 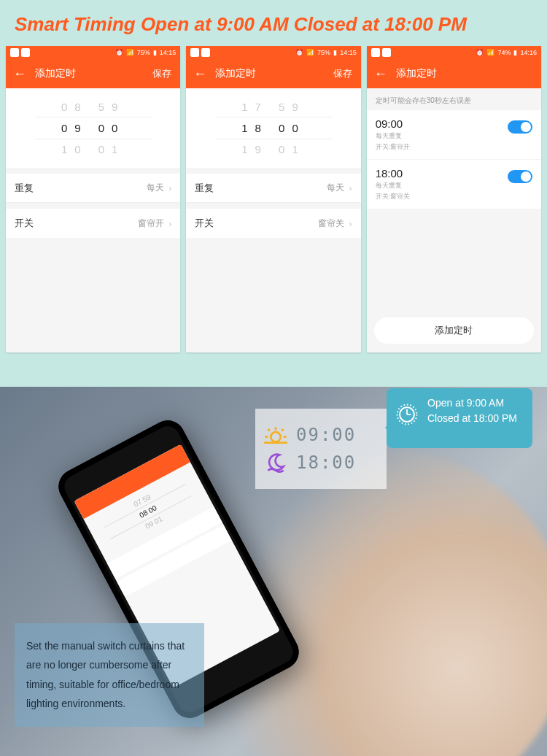 What do you see at coordinates (151, 223) in the screenshot?
I see `switch-value: 窗帘开` at bounding box center [151, 223].